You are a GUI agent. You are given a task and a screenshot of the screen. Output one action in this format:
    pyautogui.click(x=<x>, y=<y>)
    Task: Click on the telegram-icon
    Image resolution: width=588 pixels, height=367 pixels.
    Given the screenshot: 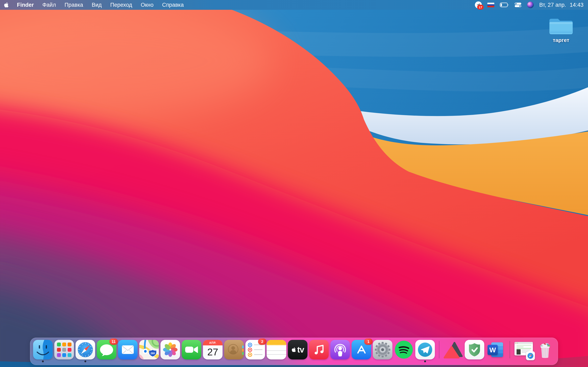 What is the action you would take?
    pyautogui.click(x=425, y=350)
    